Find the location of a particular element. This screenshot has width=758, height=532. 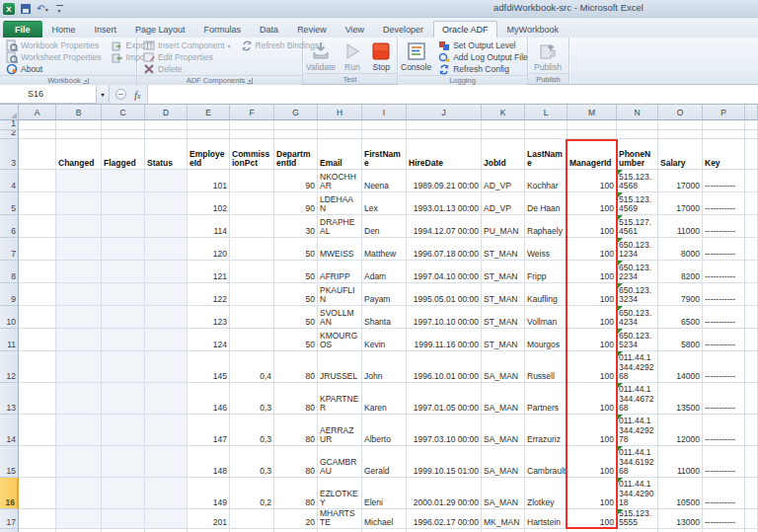

cell-L11: Mourgos is located at coordinates (547, 340).